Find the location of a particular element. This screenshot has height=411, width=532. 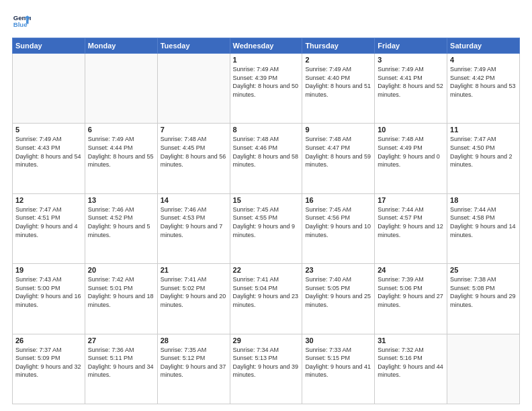

calendar-cell: 7Sunrise: 7:48 AM Sunset: 4:45 PM Daylig… is located at coordinates (193, 158).